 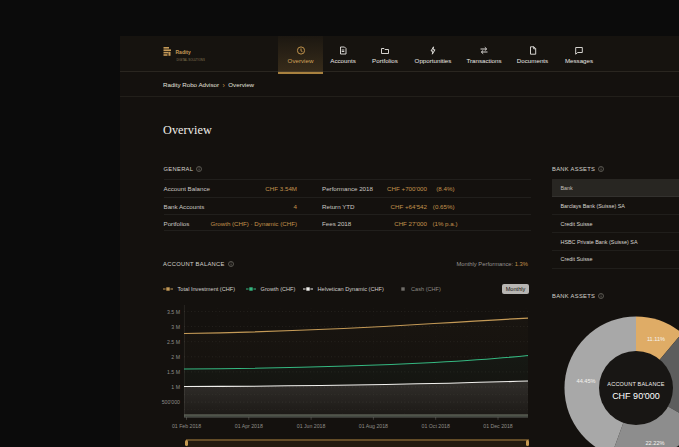 I want to click on svg-text: 2.5 M, so click(x=174, y=342).